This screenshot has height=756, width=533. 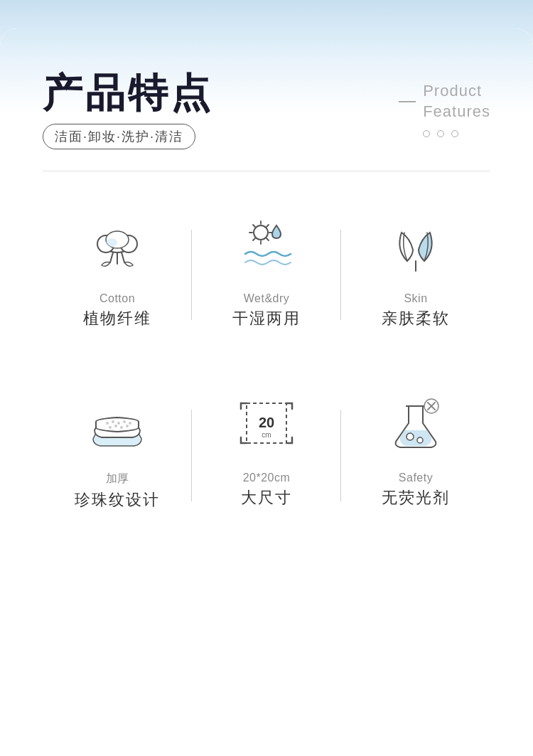 What do you see at coordinates (266, 171) in the screenshot?
I see `divider` at bounding box center [266, 171].